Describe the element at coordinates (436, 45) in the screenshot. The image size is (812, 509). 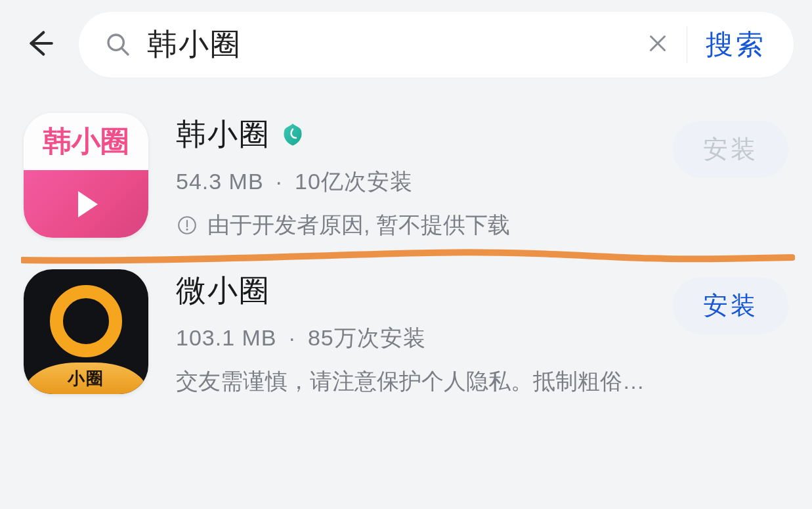
I see `search-bar: 搜索` at that location.